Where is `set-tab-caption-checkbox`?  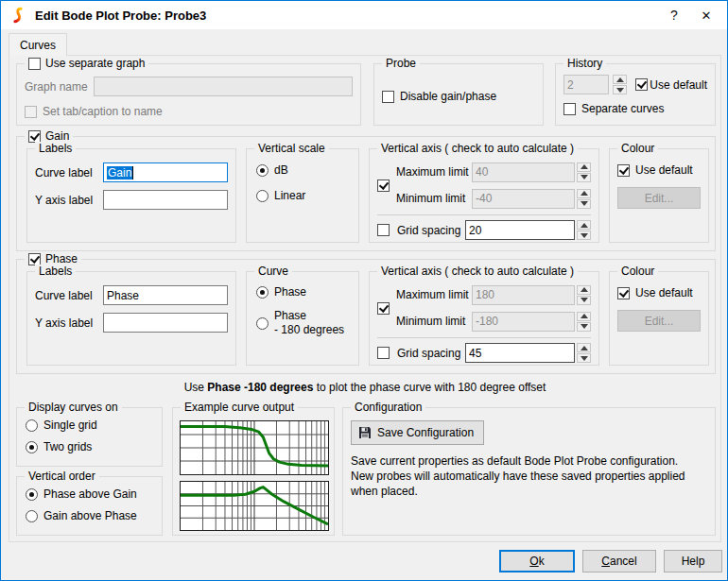 set-tab-caption-checkbox is located at coordinates (30, 111).